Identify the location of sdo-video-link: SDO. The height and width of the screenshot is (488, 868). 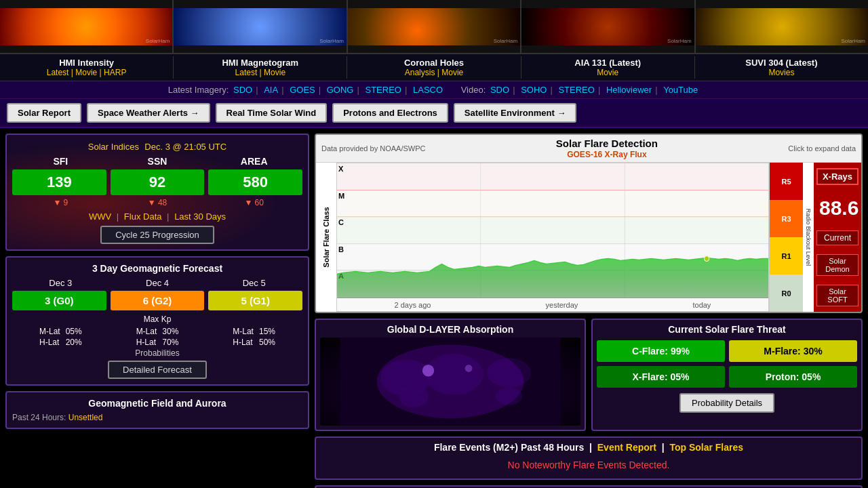
(500, 89).